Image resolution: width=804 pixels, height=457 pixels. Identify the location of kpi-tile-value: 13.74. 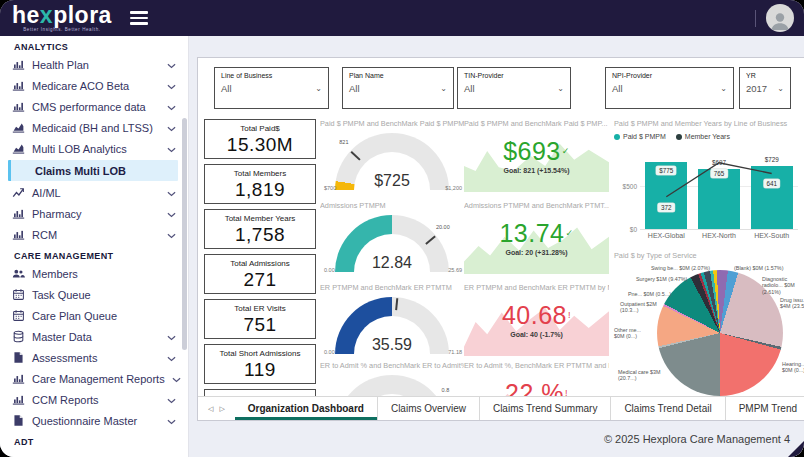
(532, 233).